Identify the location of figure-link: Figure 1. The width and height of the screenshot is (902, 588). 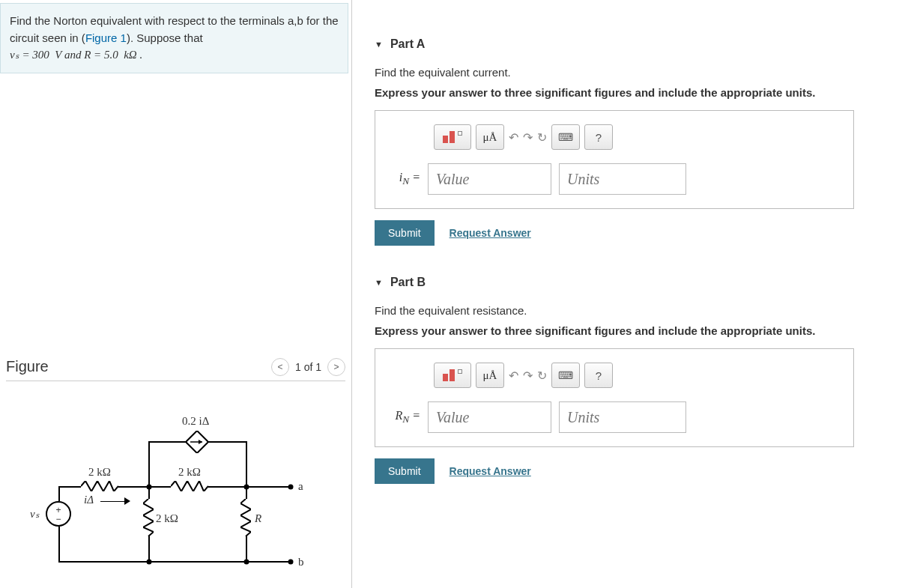
(106, 37).